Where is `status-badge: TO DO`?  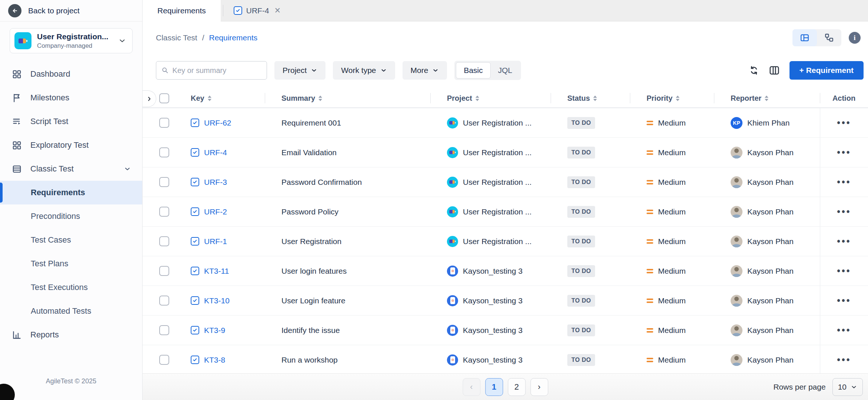 status-badge: TO DO is located at coordinates (581, 212).